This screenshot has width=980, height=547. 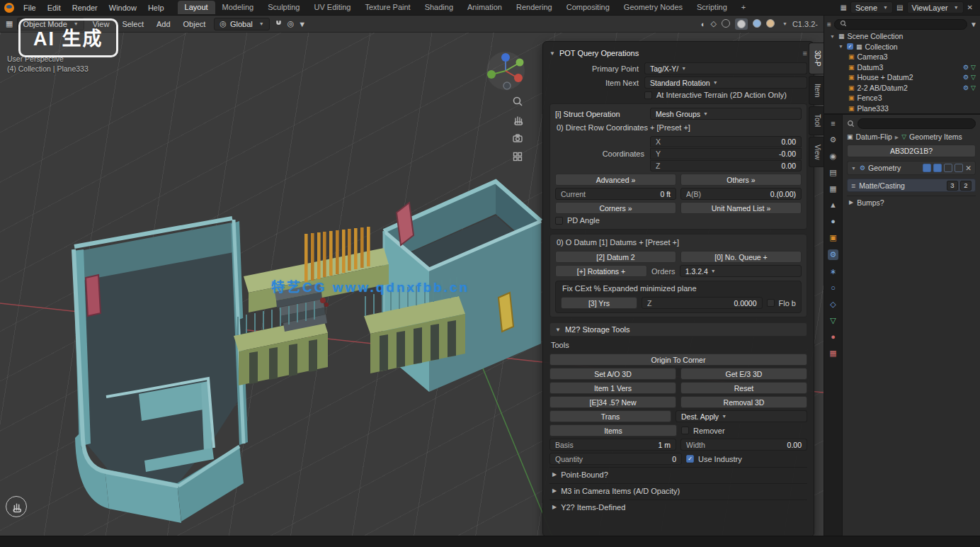 I want to click on ab-field: A(B)0.(0.00), so click(x=741, y=194).